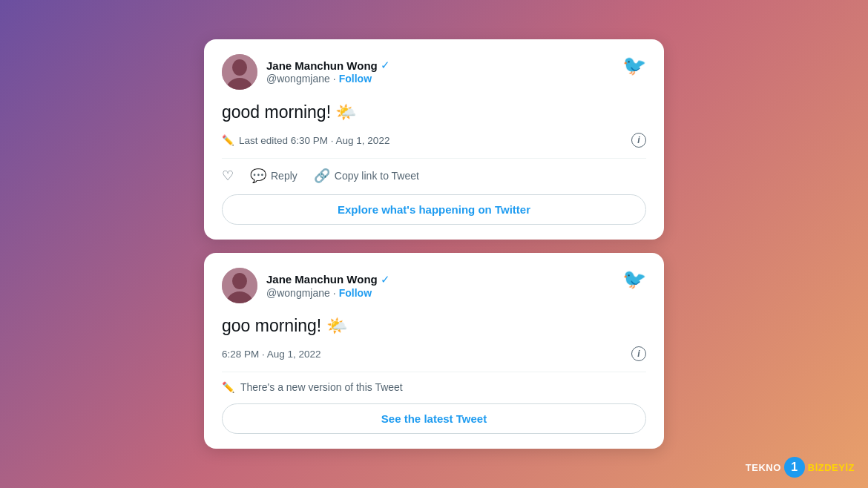 The height and width of the screenshot is (488, 868). What do you see at coordinates (434, 72) in the screenshot?
I see `tweet-header-1: Jane Manchun Wong ✓ @wongmjane · Follow …` at bounding box center [434, 72].